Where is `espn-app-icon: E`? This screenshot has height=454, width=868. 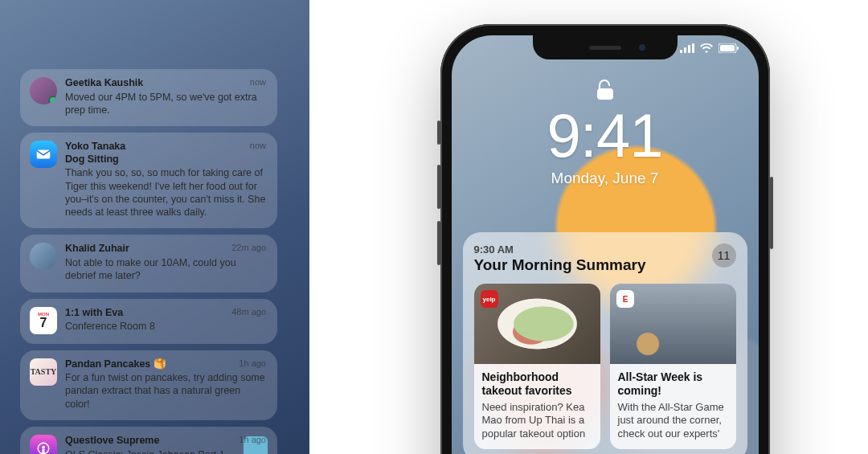 espn-app-icon: E is located at coordinates (625, 299).